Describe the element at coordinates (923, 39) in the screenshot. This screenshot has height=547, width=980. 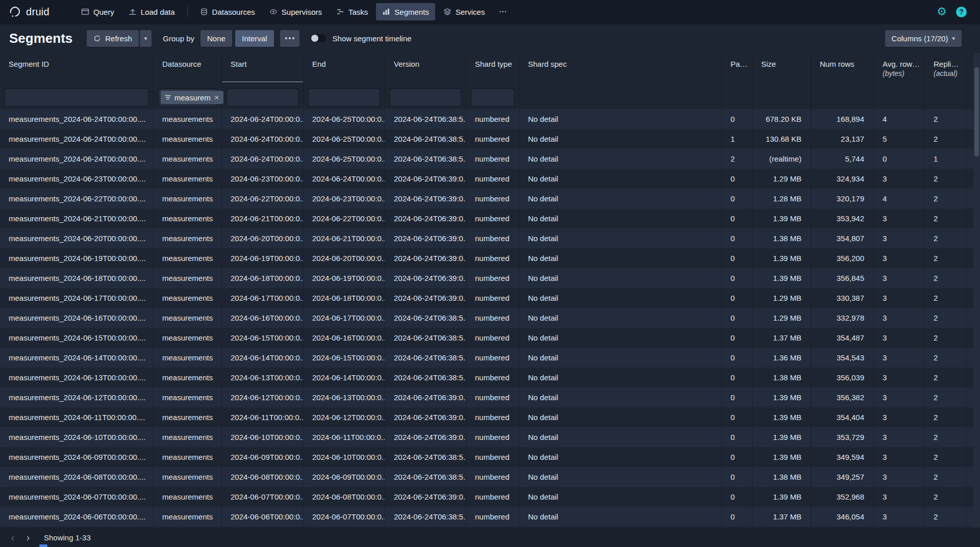
I see `columns-picker-button: Columns (17/20) ▾` at that location.